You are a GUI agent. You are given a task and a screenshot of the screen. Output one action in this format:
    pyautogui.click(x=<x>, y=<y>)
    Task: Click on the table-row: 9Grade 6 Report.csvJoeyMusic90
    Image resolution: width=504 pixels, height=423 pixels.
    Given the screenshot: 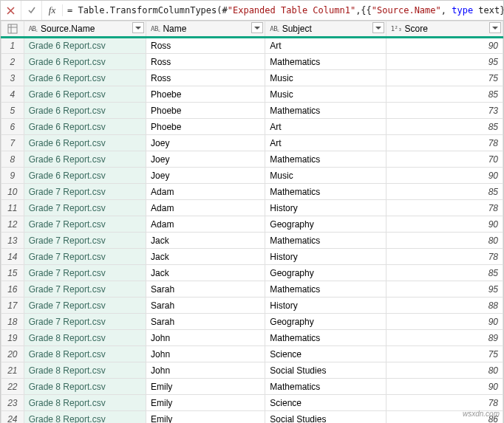 What is the action you would take?
    pyautogui.click(x=253, y=176)
    